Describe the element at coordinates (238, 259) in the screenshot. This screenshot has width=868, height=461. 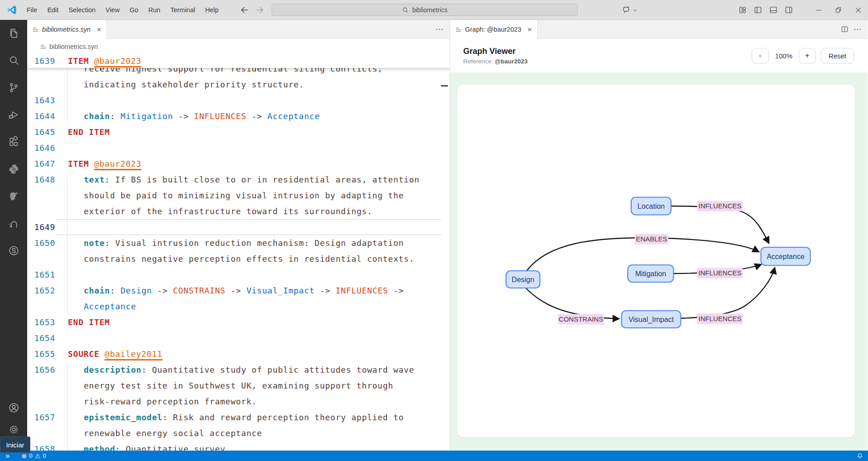
I see `code-line: constrains negative perception effects i…` at that location.